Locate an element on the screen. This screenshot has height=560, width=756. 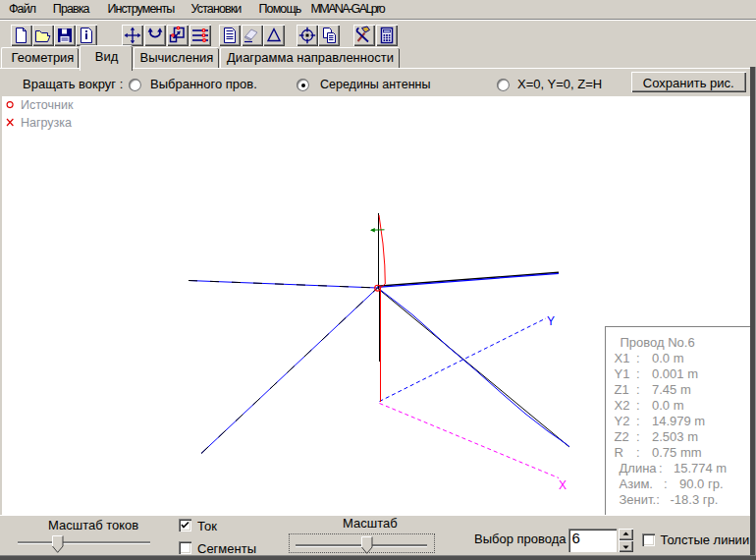
svg-text: Y1:0.001 m is located at coordinates (656, 373).